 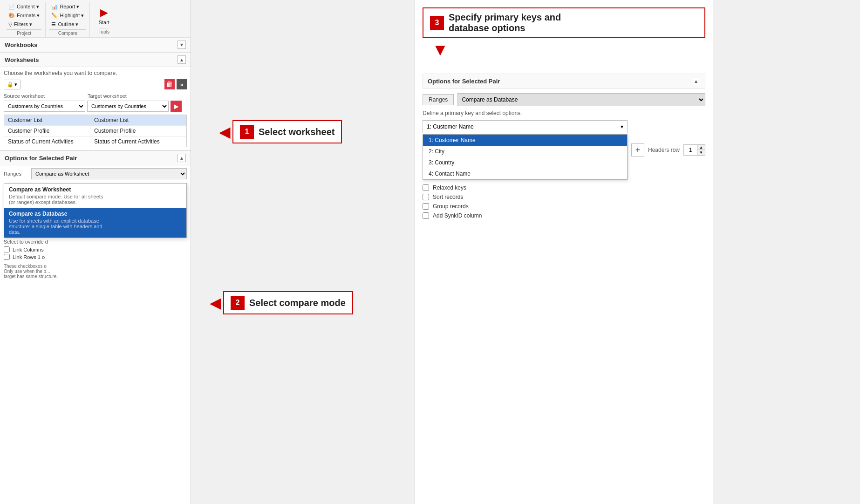 What do you see at coordinates (525, 140) in the screenshot?
I see `list-item: 1: Customer Name` at bounding box center [525, 140].